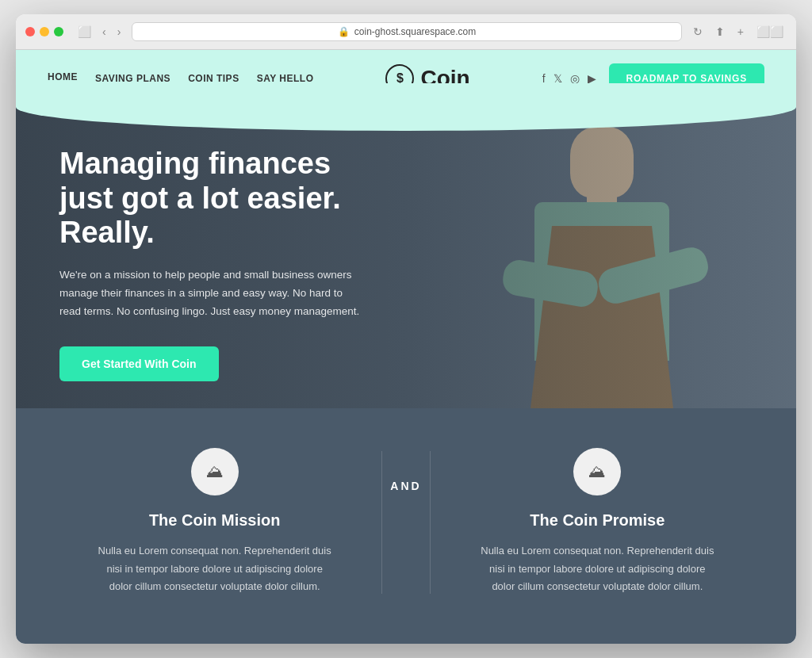  I want to click on logo-text: Coin, so click(445, 78).